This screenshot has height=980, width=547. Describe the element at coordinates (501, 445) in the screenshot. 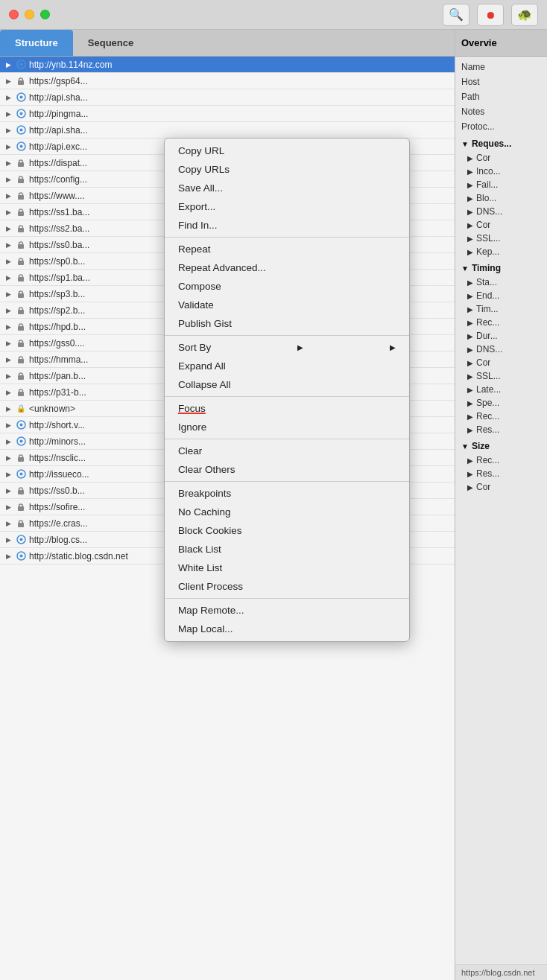

I see `overview-section: ▼Size` at that location.